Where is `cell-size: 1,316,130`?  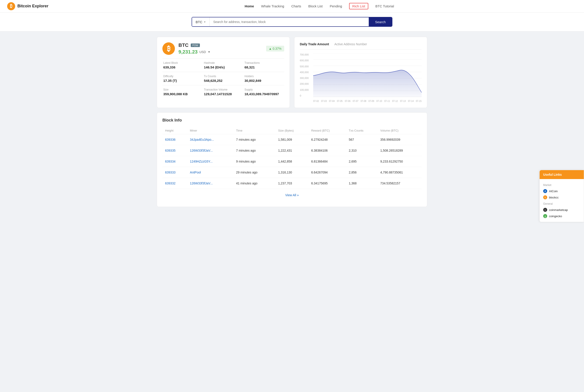 cell-size: 1,316,130 is located at coordinates (292, 172).